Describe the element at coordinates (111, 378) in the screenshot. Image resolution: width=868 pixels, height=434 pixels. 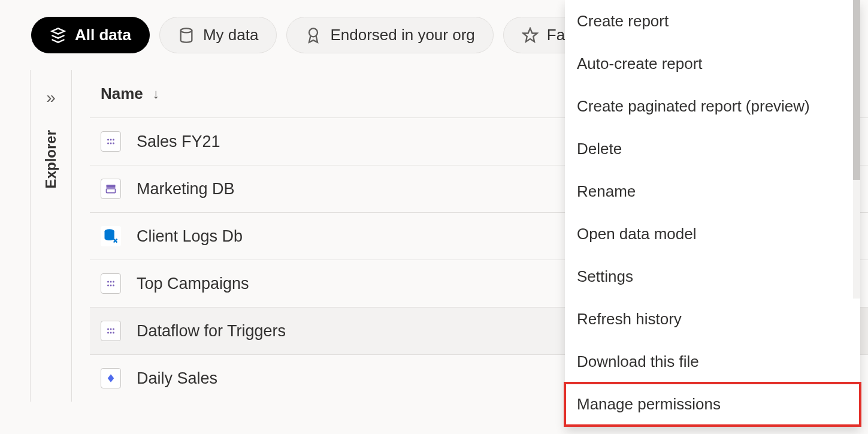
I see `diamond-icon` at that location.